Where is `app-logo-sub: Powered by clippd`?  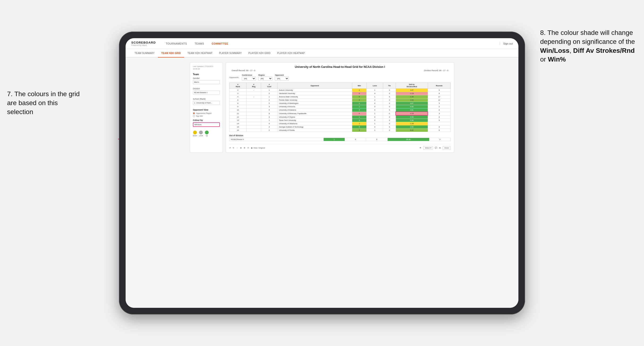 app-logo-sub: Powered by clippd is located at coordinates (144, 45).